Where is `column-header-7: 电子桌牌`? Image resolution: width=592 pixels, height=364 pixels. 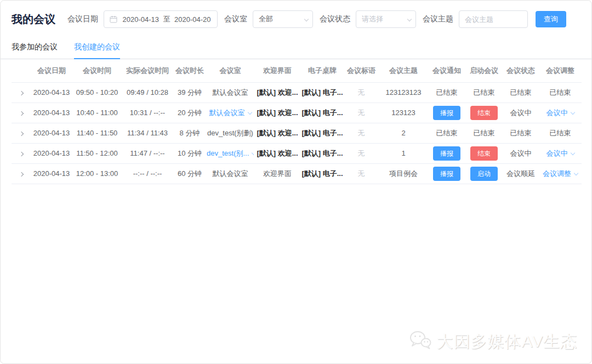
column-header-7: 电子桌牌 is located at coordinates (322, 71).